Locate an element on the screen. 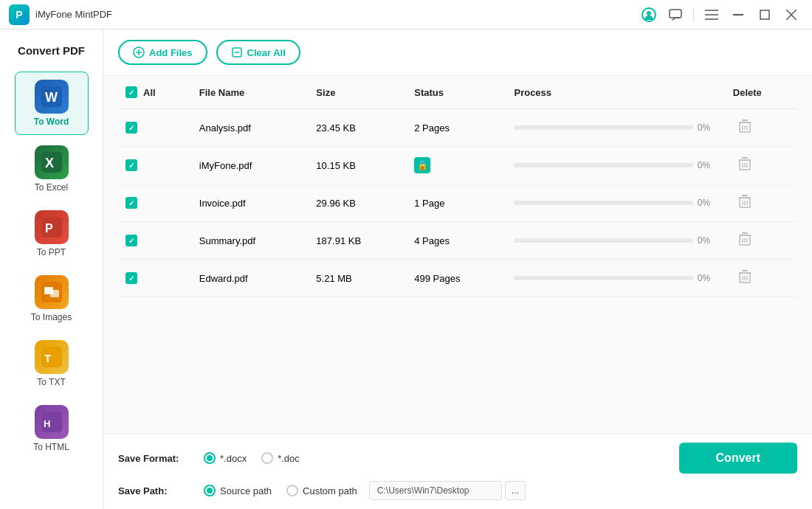  path-custom-radio is located at coordinates (292, 491).